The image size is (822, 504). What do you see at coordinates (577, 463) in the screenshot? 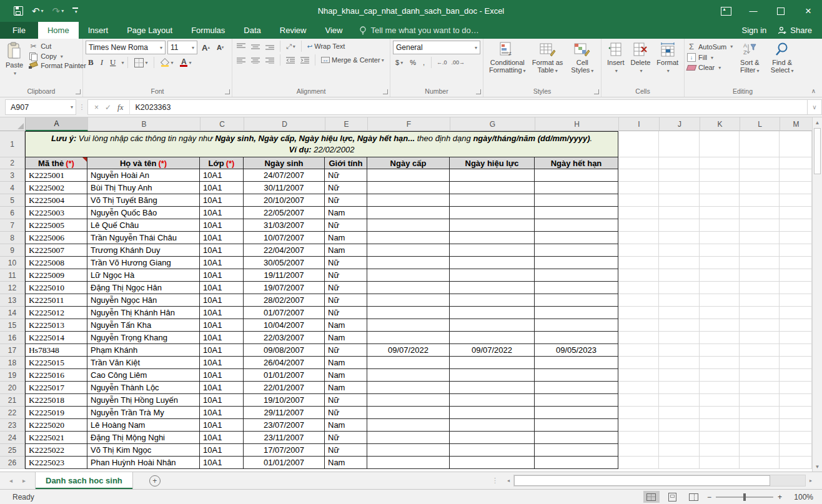
I see `cell-H26` at bounding box center [577, 463].